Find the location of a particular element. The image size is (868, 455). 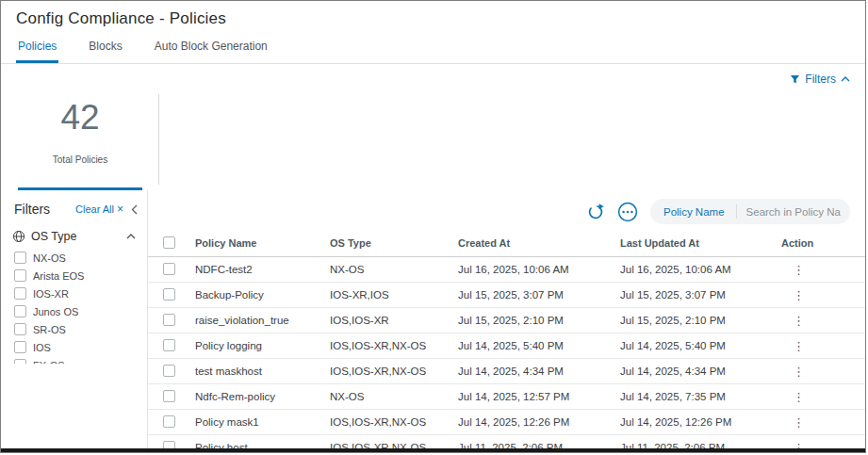

table-row: Ndfc-Rem-policy NX-OS Jul 14, 2025, 12:5… is located at coordinates (507, 398).